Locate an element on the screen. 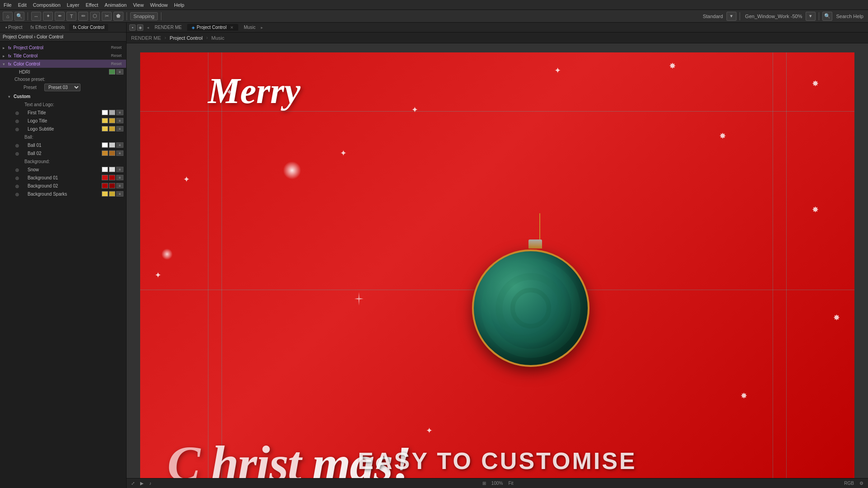 Image resolution: width=868 pixels, height=488 pixels. custom-toggle is located at coordinates (10, 96).